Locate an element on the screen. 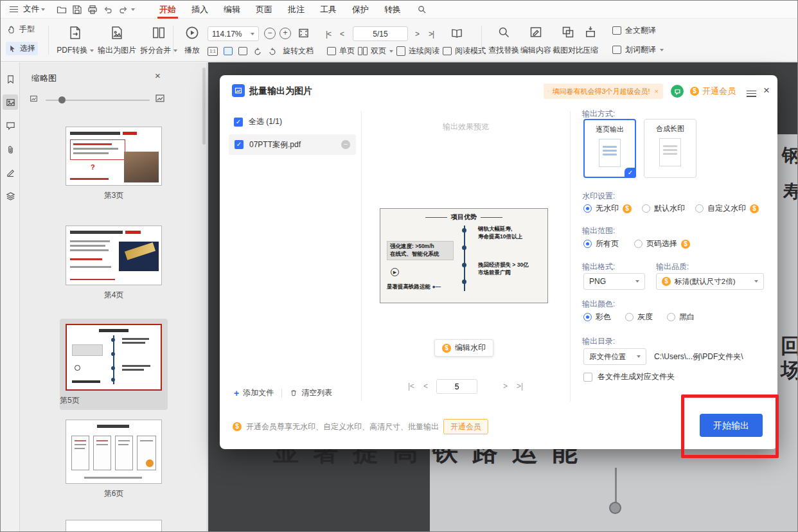  fit-width-icon is located at coordinates (228, 51).